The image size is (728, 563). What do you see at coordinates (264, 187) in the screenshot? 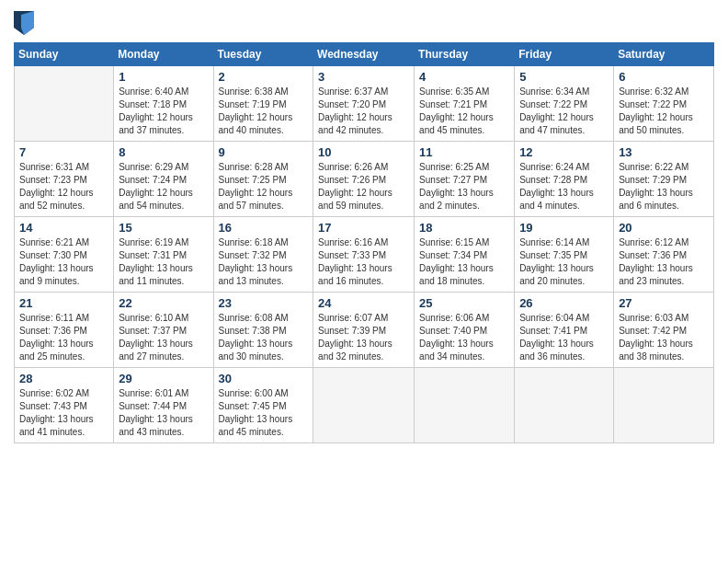
I see `day-info: Sunrise: 6:28 AMSunset: 7:25 PMDaylight:…` at bounding box center [264, 187].